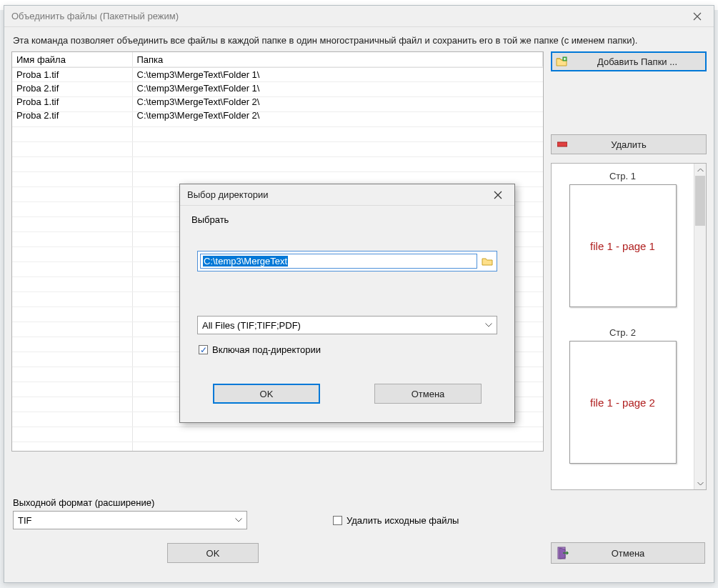  I want to click on titlebar: Объединить файлы (Пакетный режим), so click(359, 16).